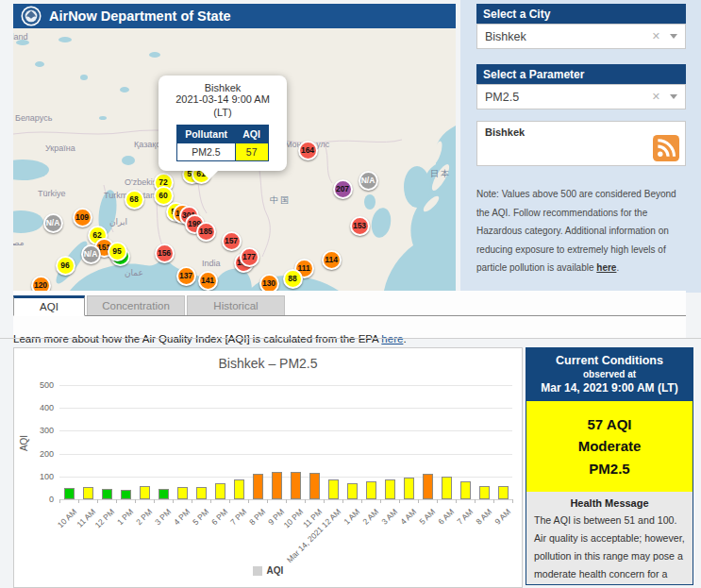  What do you see at coordinates (21, 37) in the screenshot?
I see `map-place-label: Finland` at bounding box center [21, 37].